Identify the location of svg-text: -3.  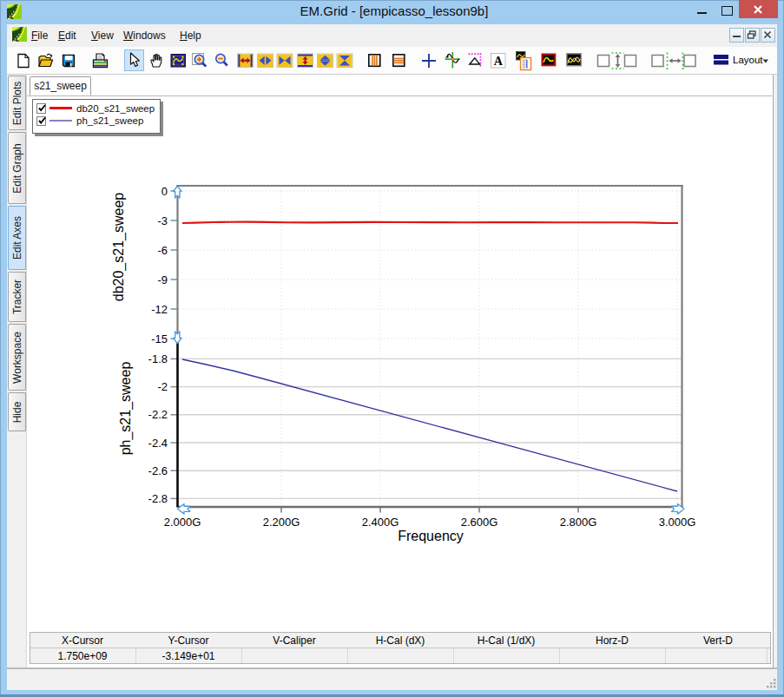
(162, 220).